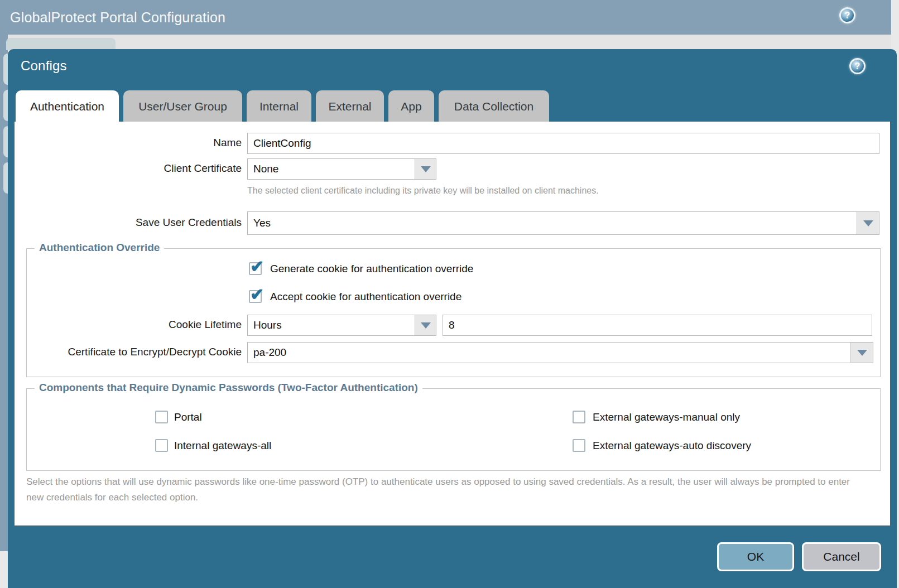 Image resolution: width=899 pixels, height=588 pixels. Describe the element at coordinates (842, 557) in the screenshot. I see `cancel-button: Cancel` at that location.